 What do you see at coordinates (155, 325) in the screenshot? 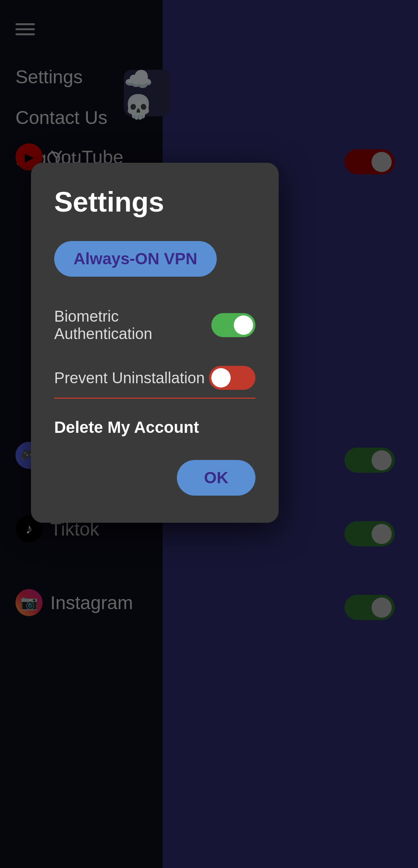
I see `biometric-row: Biometric Authentication` at bounding box center [155, 325].